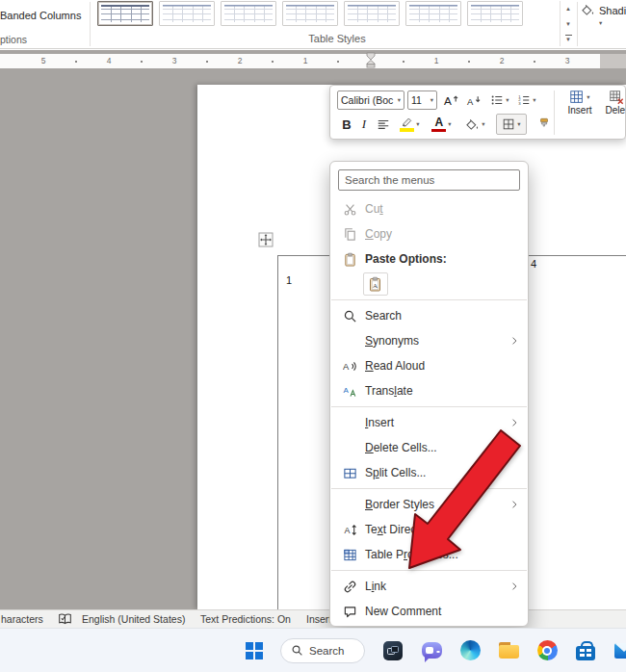  Describe the element at coordinates (430, 341) in the screenshot. I see `menu-item-synonyms: Synonyms` at that location.